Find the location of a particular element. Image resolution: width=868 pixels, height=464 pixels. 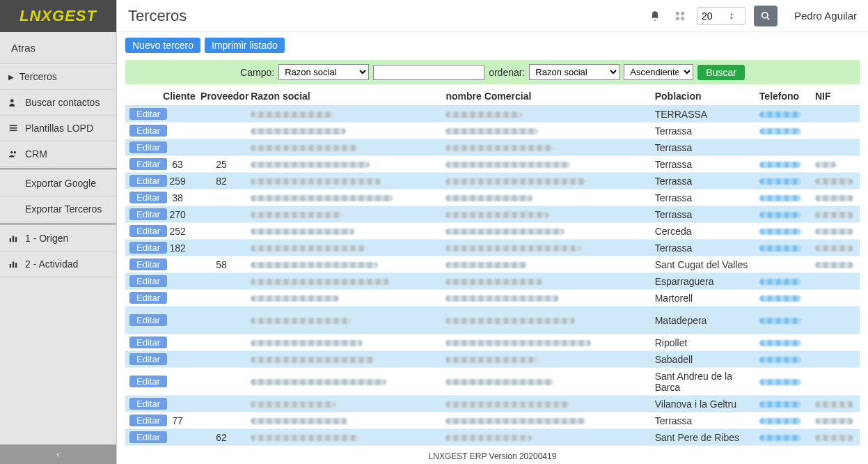

sidebar-item-label: Exportar Google is located at coordinates (61, 183).